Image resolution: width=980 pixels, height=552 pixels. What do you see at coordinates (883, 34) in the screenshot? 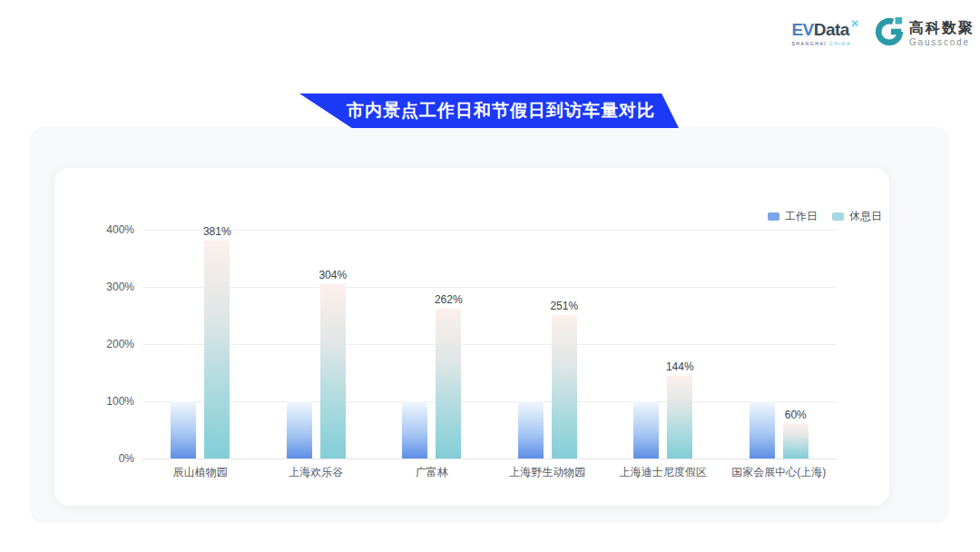
I see `header-logos: EV Data ✕ SHANGHAI CHINA 高科数聚 Gausscode` at bounding box center [883, 34].